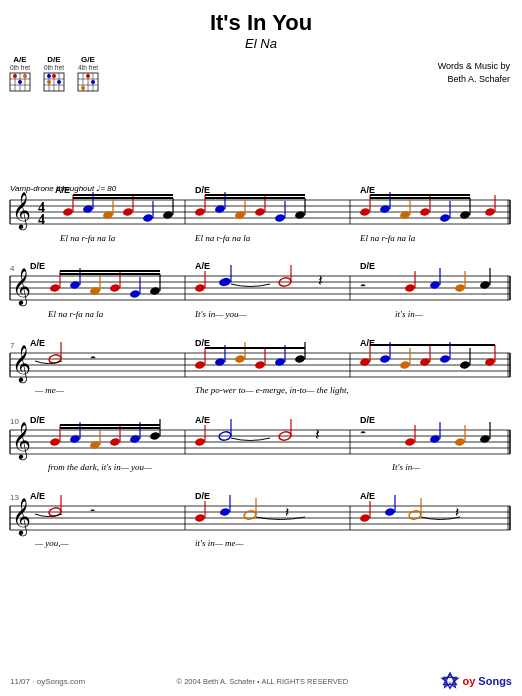  What do you see at coordinates (410, 314) in the screenshot?
I see `svg-text: it's in—` at bounding box center [410, 314].